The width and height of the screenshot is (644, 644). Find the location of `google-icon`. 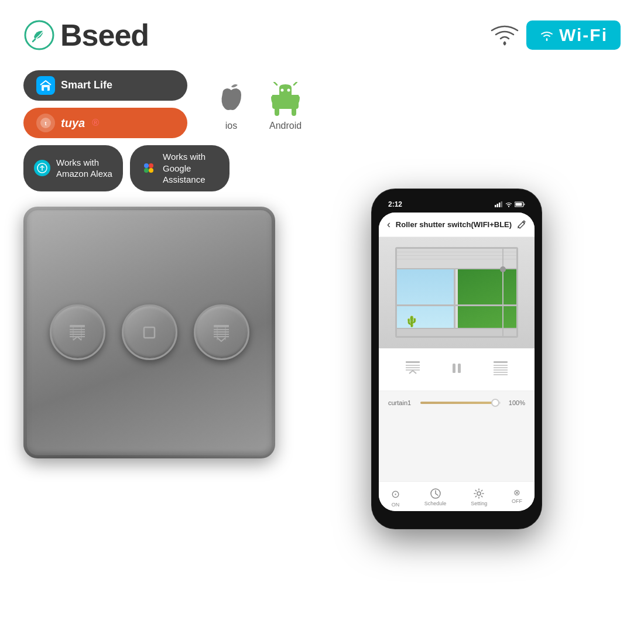

google-icon is located at coordinates (149, 168).